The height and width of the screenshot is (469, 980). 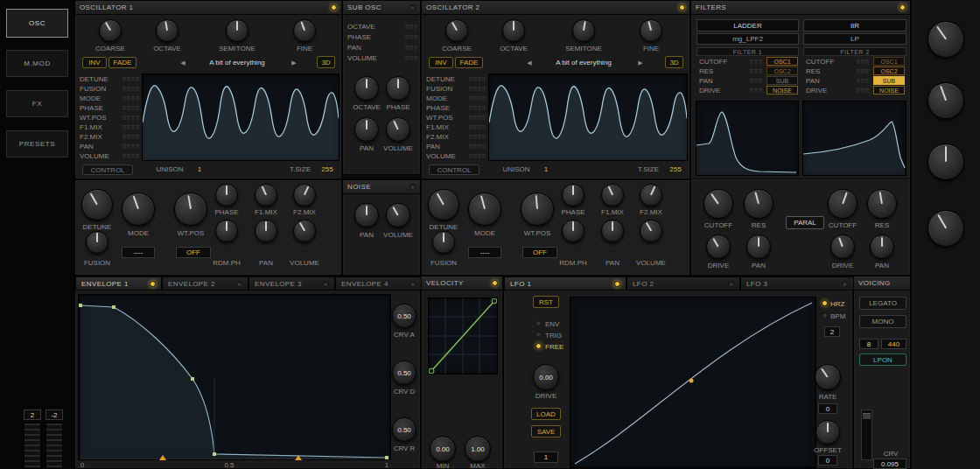 I want to click on osc2-fade-button: FADE, so click(x=469, y=63).